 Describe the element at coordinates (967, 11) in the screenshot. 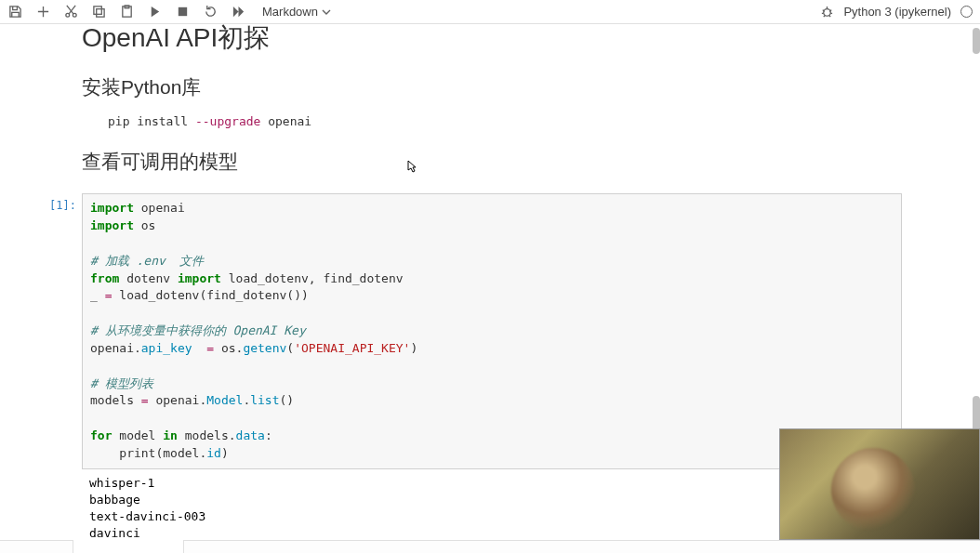

I see `kernel-status-indicator` at that location.